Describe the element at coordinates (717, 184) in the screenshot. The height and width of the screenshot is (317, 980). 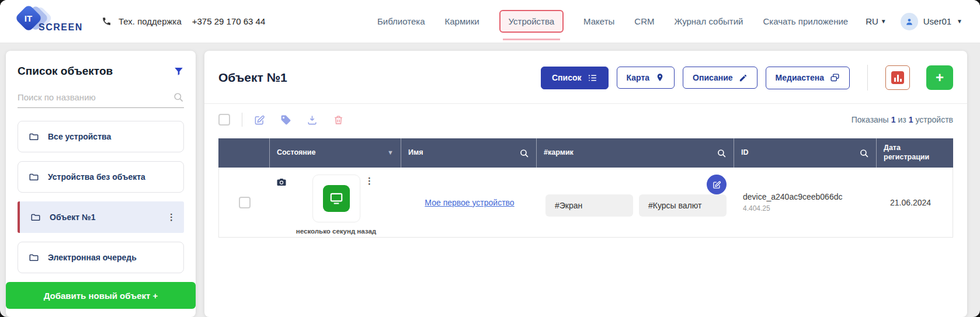
I see `edit-tags-button` at that location.